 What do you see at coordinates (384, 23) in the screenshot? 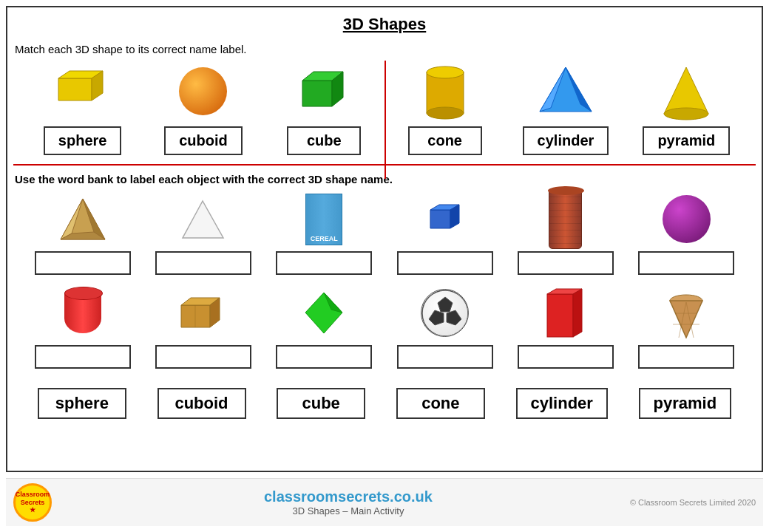
I see `page-title: 3D Shapes` at bounding box center [384, 23].